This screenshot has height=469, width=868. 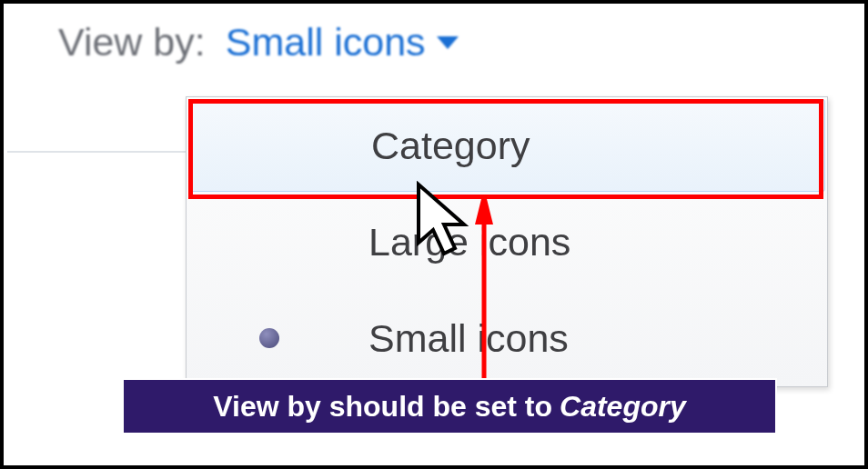 What do you see at coordinates (507, 145) in the screenshot?
I see `dropdown-item-category: Category` at bounding box center [507, 145].